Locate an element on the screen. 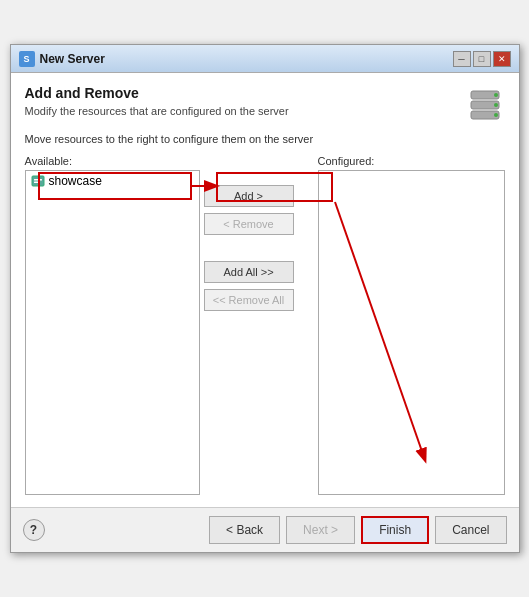 The height and width of the screenshot is (597, 529). help-button: ? is located at coordinates (34, 530).